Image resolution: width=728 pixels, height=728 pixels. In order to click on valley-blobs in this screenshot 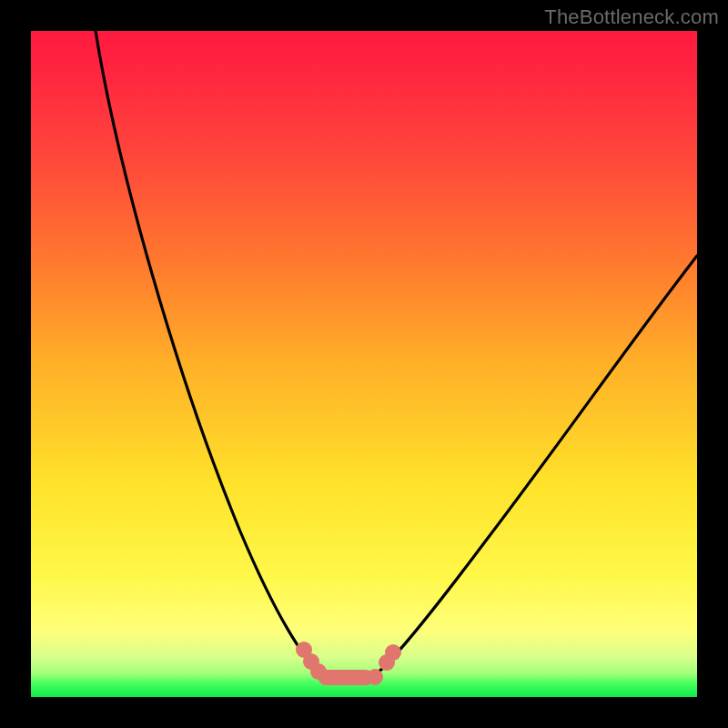, I will do `click(349, 663)`.